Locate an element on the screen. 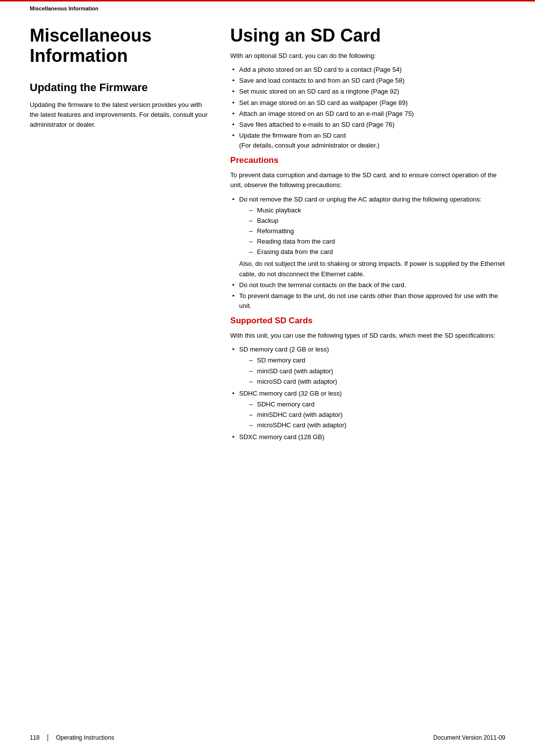 The width and height of the screenshot is (535, 756). list-item: Reading data from the card is located at coordinates (376, 242).